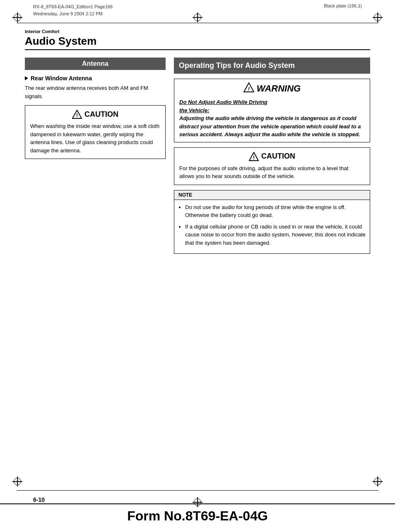 Image resolution: width=395 pixels, height=532 pixels. Describe the element at coordinates (275, 235) in the screenshot. I see `note-item-2: If a digital cellular phone or CB radio …` at that location.